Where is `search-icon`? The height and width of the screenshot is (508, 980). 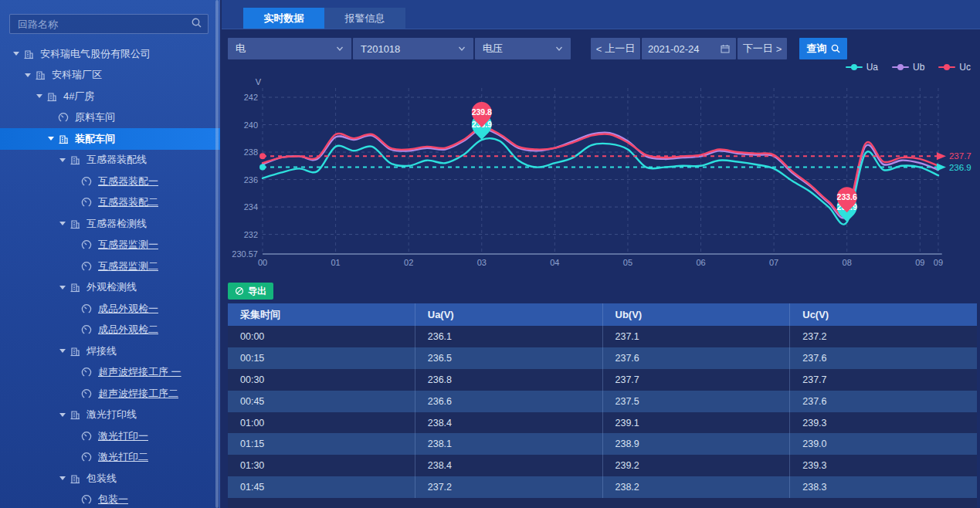 search-icon is located at coordinates (196, 24).